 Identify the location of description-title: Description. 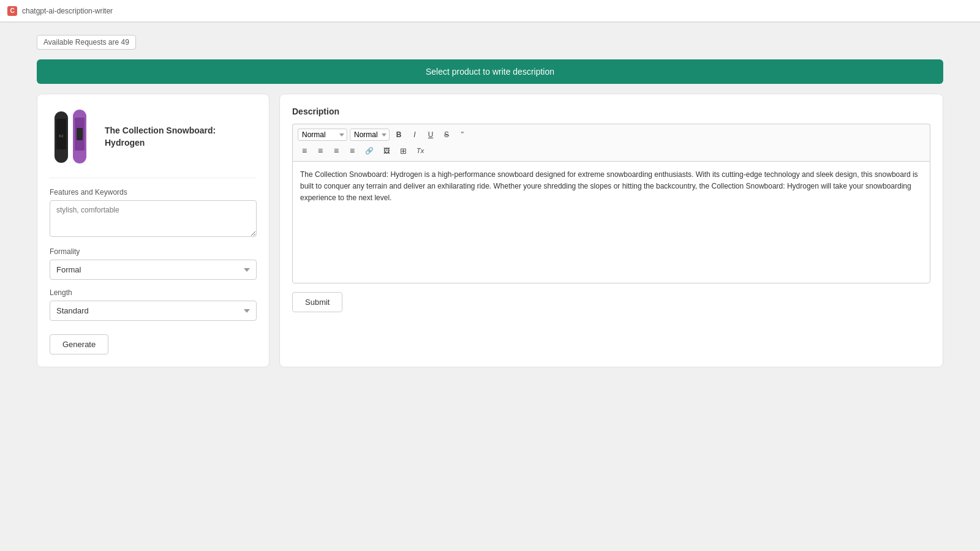
(611, 111).